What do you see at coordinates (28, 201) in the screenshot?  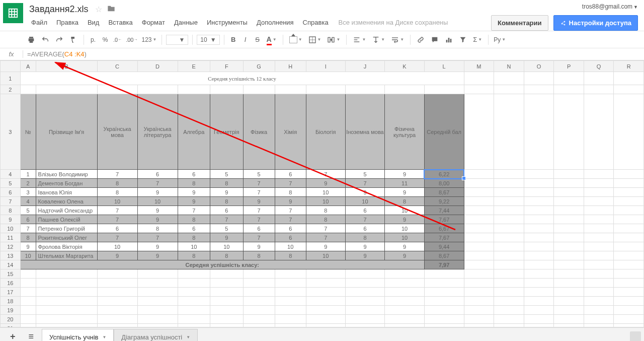 I see `cell-r7-c0: 4` at bounding box center [28, 201].